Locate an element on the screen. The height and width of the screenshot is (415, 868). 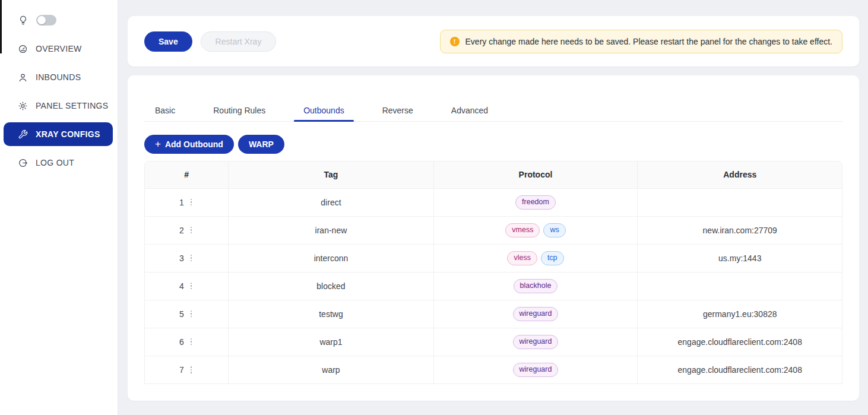
sidebar-item-label: PANEL SETTINGS is located at coordinates (72, 106).